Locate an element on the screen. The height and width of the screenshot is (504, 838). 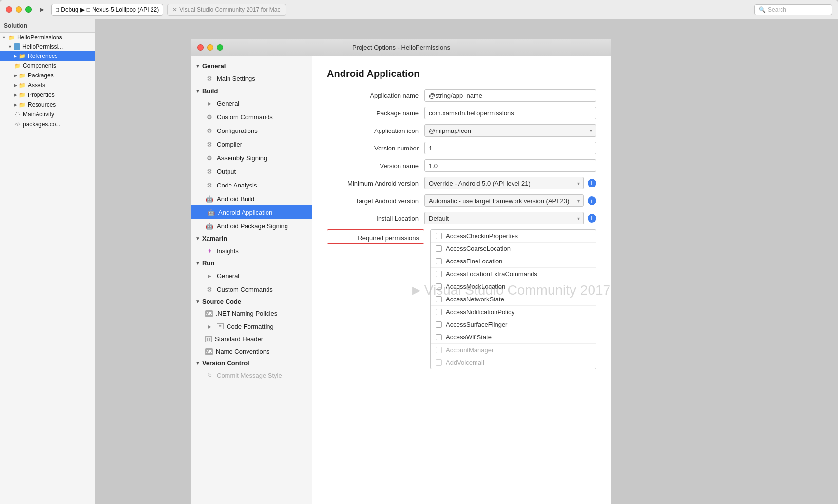
insights-icon: ✦ is located at coordinates (210, 251).